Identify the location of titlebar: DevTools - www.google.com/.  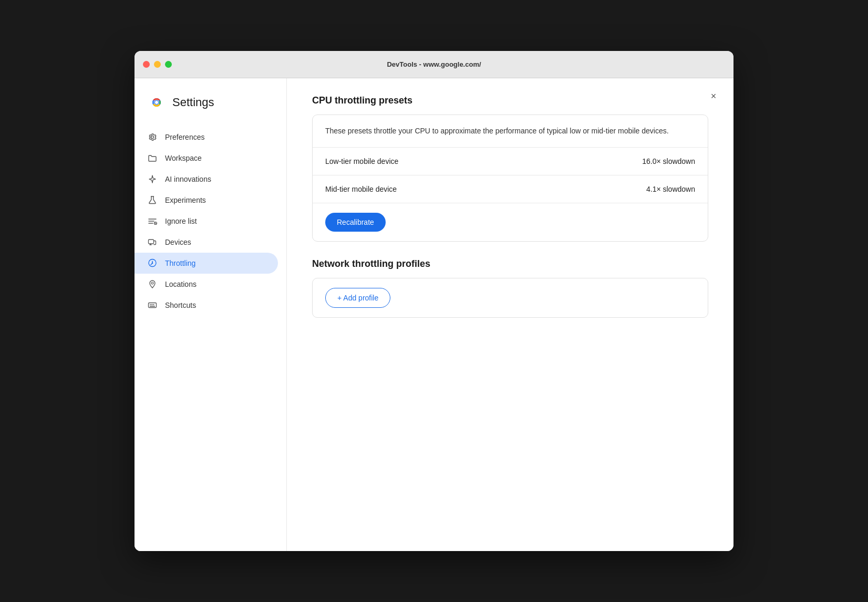
(434, 65).